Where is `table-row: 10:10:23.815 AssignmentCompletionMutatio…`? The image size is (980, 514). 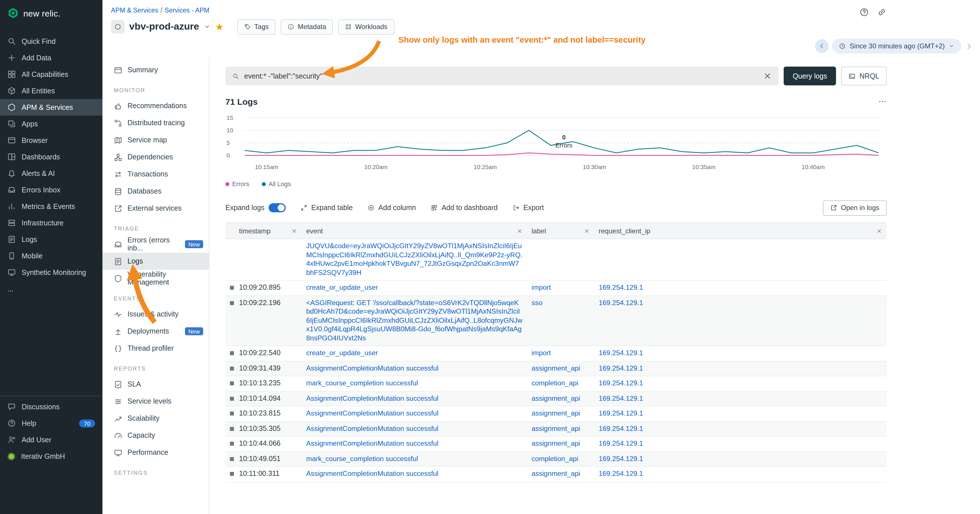
table-row: 10:10:23.815 AssignmentCompletionMutatio… is located at coordinates (556, 414).